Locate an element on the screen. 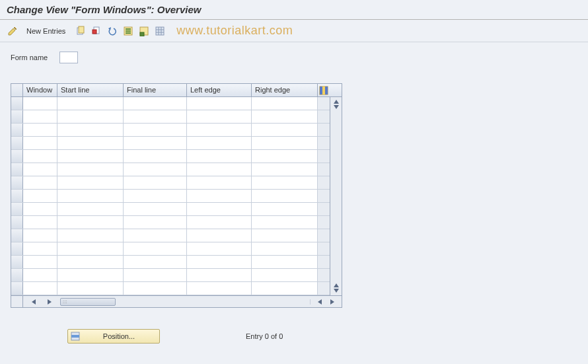 The height and width of the screenshot is (364, 588). form-name-input is located at coordinates (69, 57).